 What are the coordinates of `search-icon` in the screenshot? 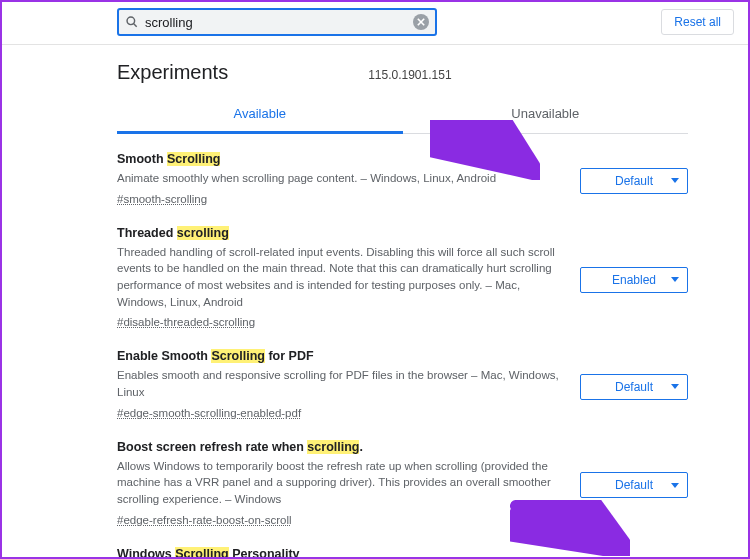 It's located at (132, 22).